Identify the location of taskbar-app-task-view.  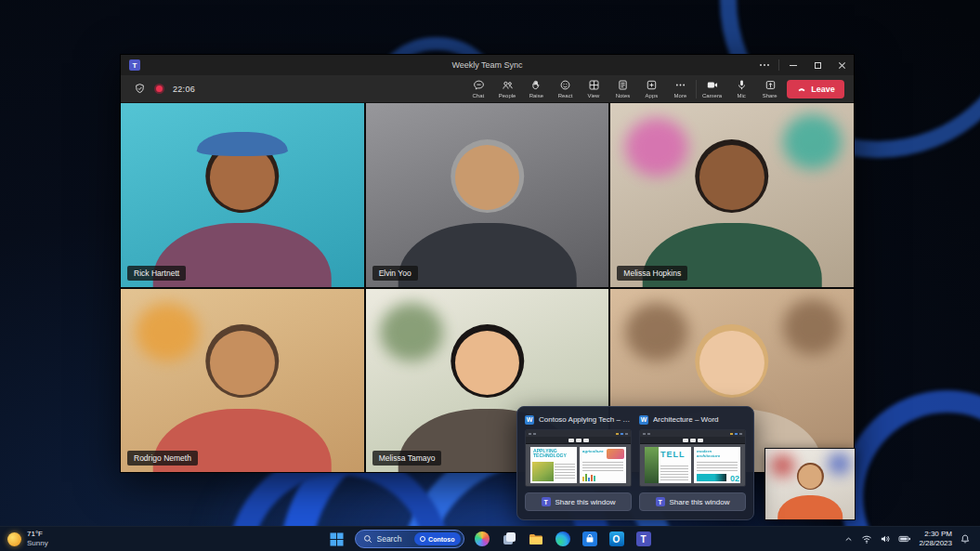
(509, 539).